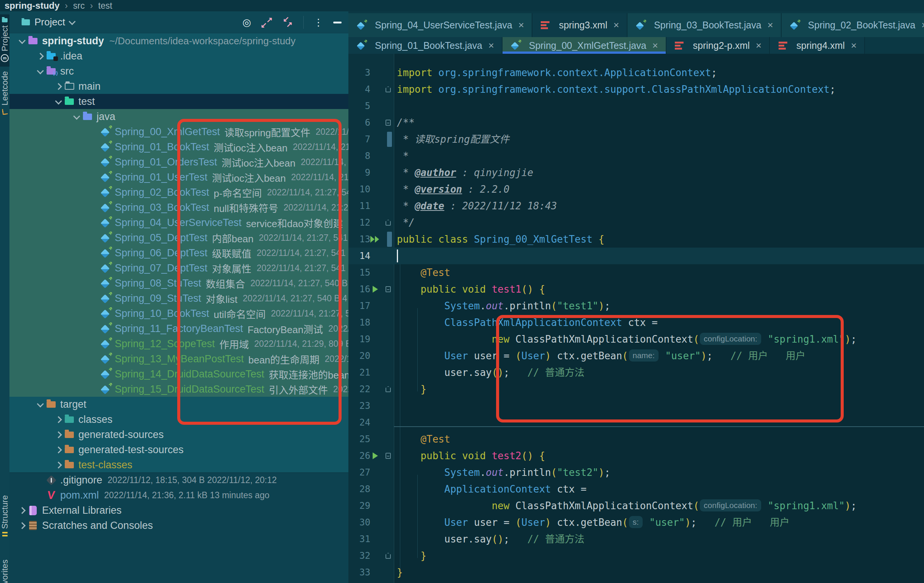 Image resolution: width=924 pixels, height=583 pixels. What do you see at coordinates (179, 374) in the screenshot?
I see `tree-row: Spring_14_DruidDataSourceTest获取连接池的bean2…` at bounding box center [179, 374].